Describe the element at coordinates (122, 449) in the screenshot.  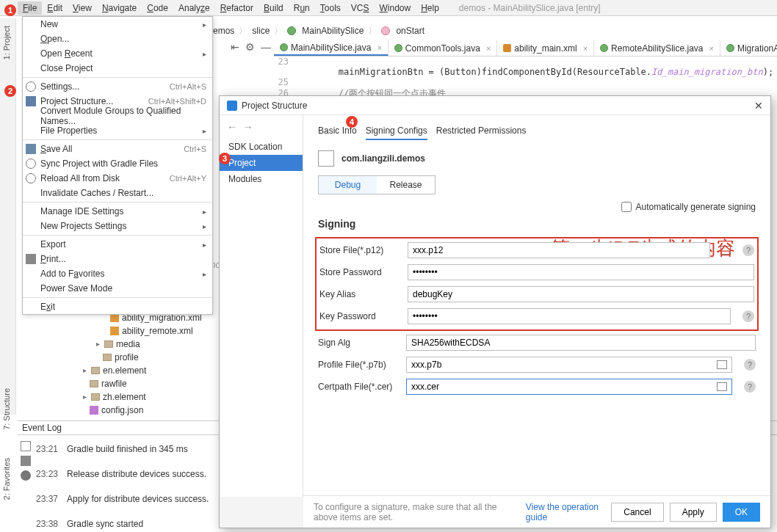
I see `log-row: 23:21Gradle build finished in 345 ms` at that location.